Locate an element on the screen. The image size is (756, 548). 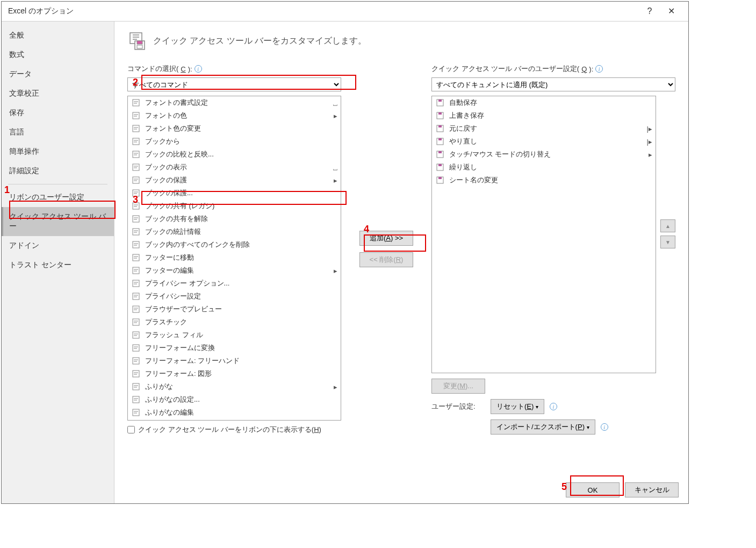
qat-item-label: シート名の変更 is located at coordinates (544, 180).